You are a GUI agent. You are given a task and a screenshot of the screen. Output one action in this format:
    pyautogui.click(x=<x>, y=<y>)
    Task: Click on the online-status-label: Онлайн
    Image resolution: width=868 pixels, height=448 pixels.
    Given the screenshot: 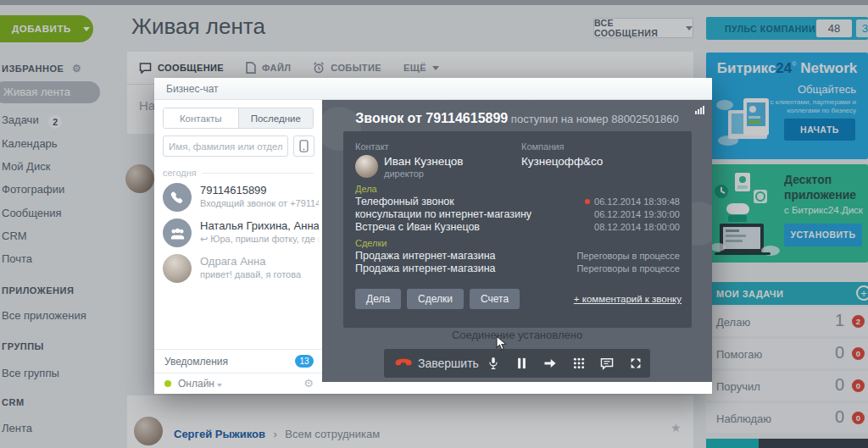 What is the action you would take?
    pyautogui.click(x=200, y=384)
    